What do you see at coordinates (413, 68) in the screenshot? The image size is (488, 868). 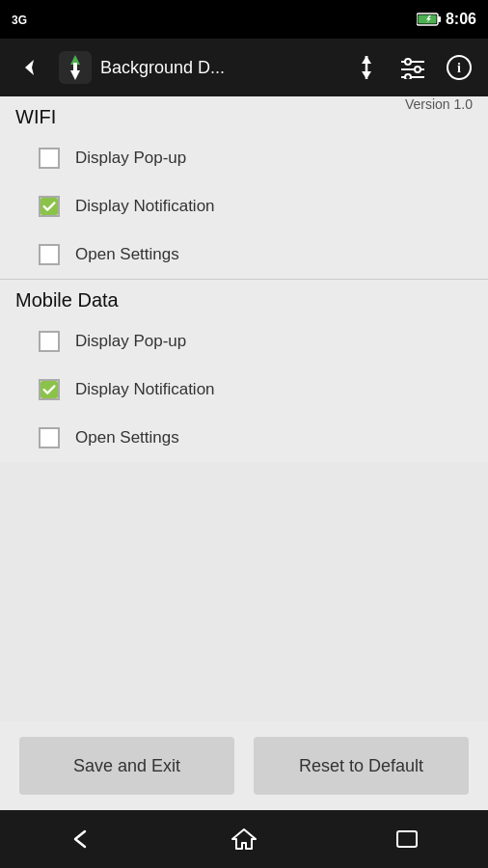 I see `filter-icon-button` at bounding box center [413, 68].